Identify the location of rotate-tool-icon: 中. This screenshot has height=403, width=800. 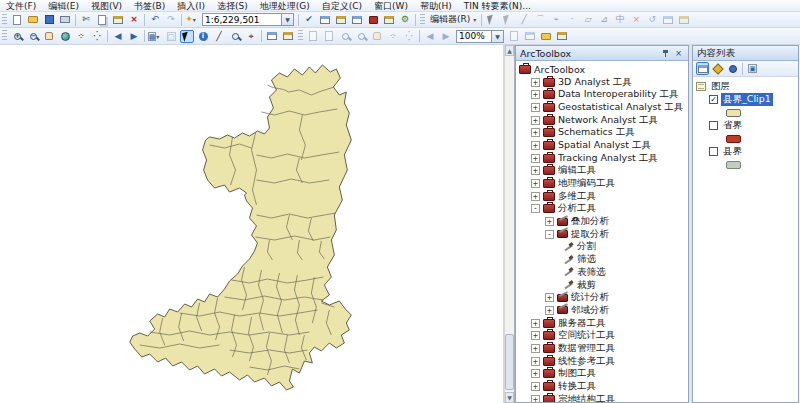
(620, 20).